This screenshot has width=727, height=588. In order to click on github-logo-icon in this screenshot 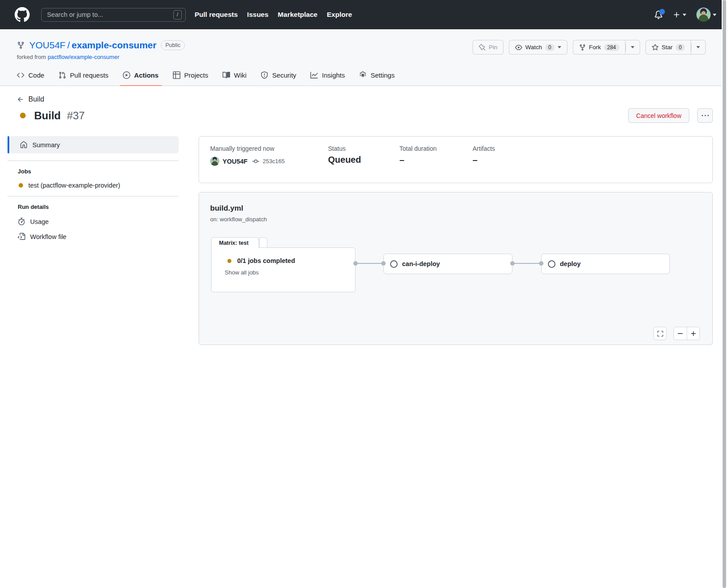, I will do `click(22, 15)`.